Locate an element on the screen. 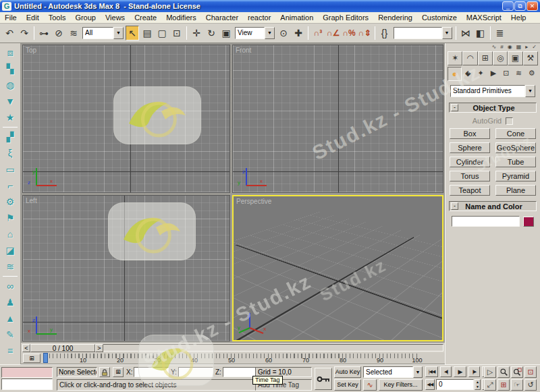  shapes-icon: ◆ is located at coordinates (468, 74).